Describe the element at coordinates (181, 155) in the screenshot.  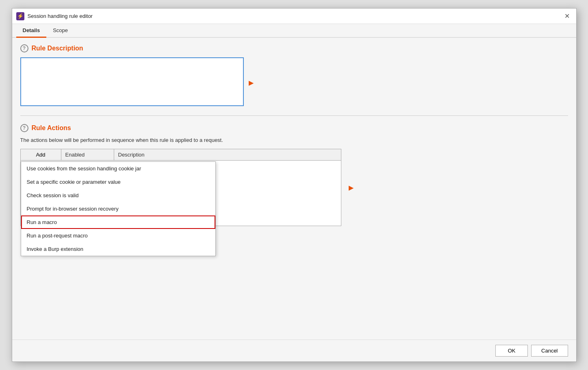
I see `table-header-row: Add Use cookies from the session handlin…` at that location.